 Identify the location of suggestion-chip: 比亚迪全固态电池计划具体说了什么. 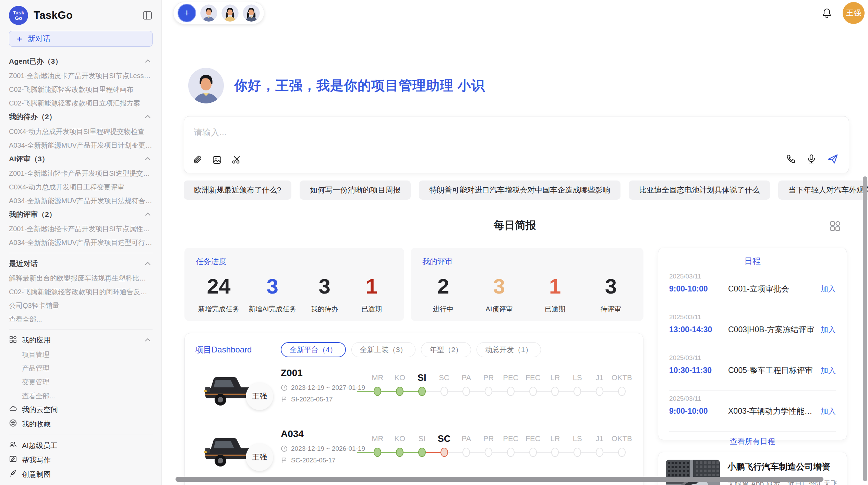
(699, 190).